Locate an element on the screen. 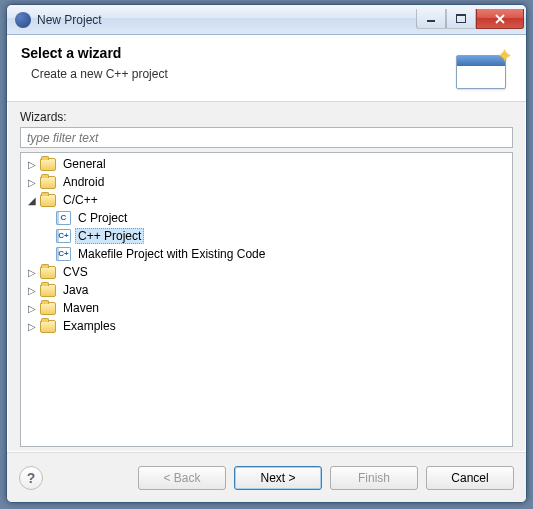 The image size is (533, 509). c-project-icon: C is located at coordinates (64, 218).